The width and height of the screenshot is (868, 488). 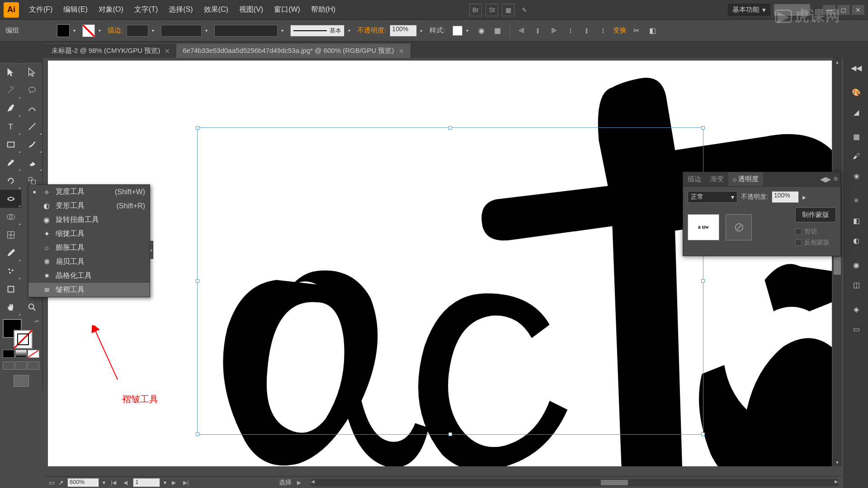 I want to click on type-tool: T, so click(x=11, y=127).